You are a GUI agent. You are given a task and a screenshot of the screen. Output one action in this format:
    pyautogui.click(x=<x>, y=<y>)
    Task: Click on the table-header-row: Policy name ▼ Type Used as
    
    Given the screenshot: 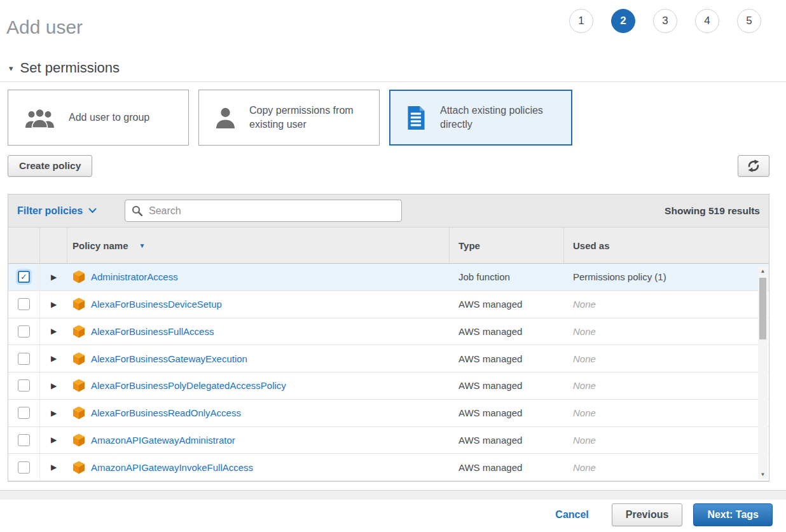 What is the action you would take?
    pyautogui.click(x=389, y=245)
    